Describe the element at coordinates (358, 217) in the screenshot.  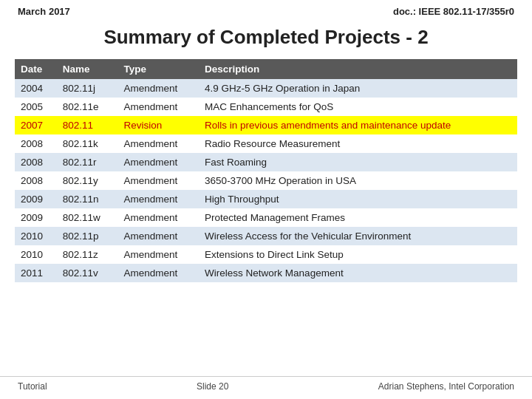
I see `cell-description: Protected Management Frames` at that location.